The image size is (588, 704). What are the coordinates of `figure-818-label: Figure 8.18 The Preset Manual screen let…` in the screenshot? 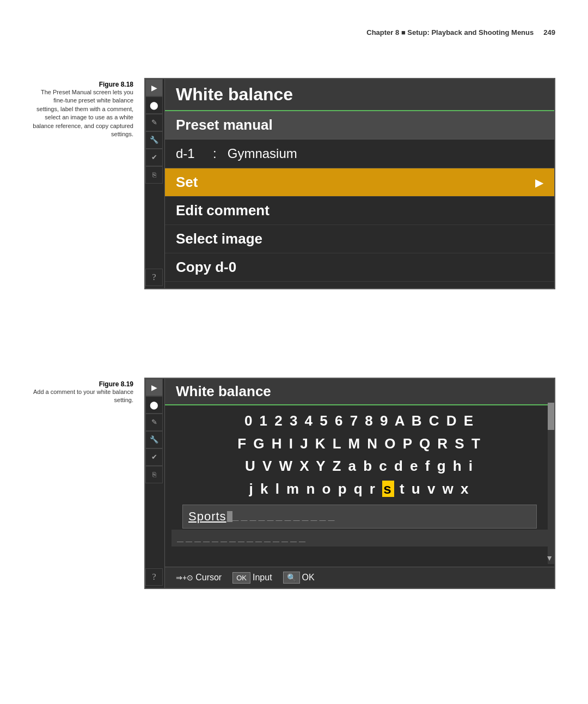 It's located at (83, 110).